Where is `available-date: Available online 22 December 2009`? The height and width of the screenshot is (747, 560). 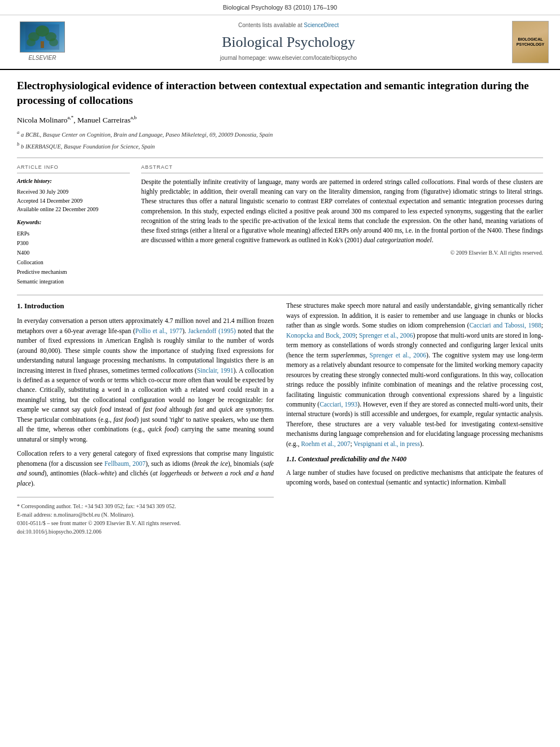 available-date: Available online 22 December 2009 is located at coordinates (73, 209).